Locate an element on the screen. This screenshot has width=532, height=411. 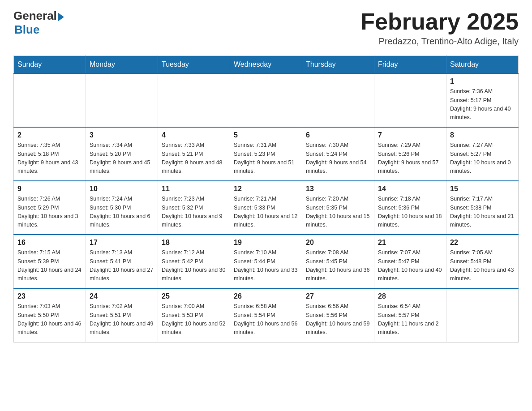
day-info: Sunrise: 7:33 AMSunset: 5:21 PMDaylight:… is located at coordinates (194, 158).